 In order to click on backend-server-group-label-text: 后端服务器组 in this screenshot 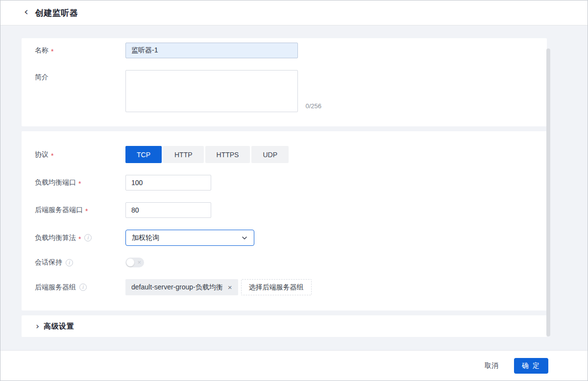, I will do `click(55, 287)`.